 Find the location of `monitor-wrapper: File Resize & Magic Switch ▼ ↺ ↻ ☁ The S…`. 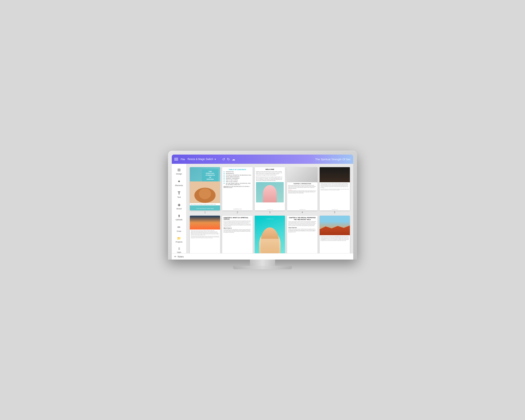

monitor-wrapper: File Resize & Magic Switch ▼ ↺ ↻ ☁ The S… is located at coordinates (262, 210).